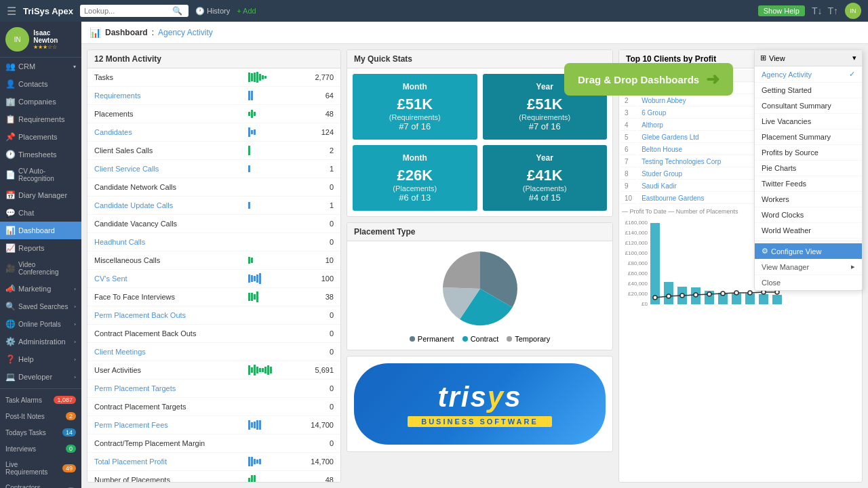 The width and height of the screenshot is (868, 488). Describe the element at coordinates (41, 213) in the screenshot. I see `sidebar-item-chat: 💬 Chat` at that location.